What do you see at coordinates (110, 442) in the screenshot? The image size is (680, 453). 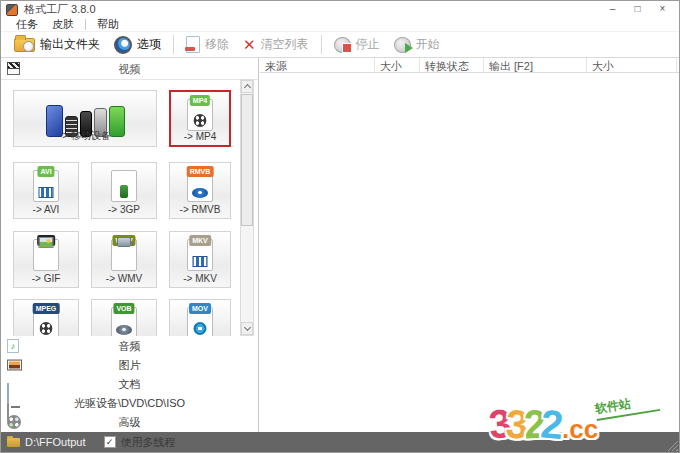 I see `multithread-checkbox: ✓` at bounding box center [110, 442].